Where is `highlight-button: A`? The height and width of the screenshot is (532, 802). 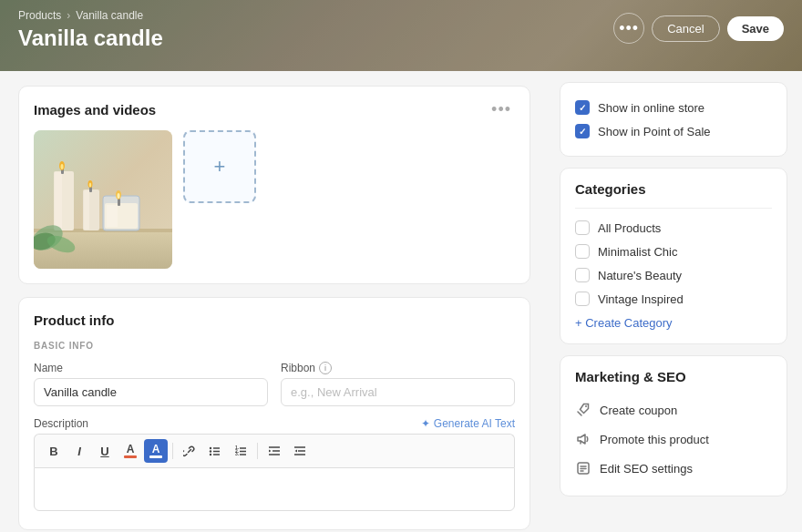 highlight-button: A is located at coordinates (156, 451).